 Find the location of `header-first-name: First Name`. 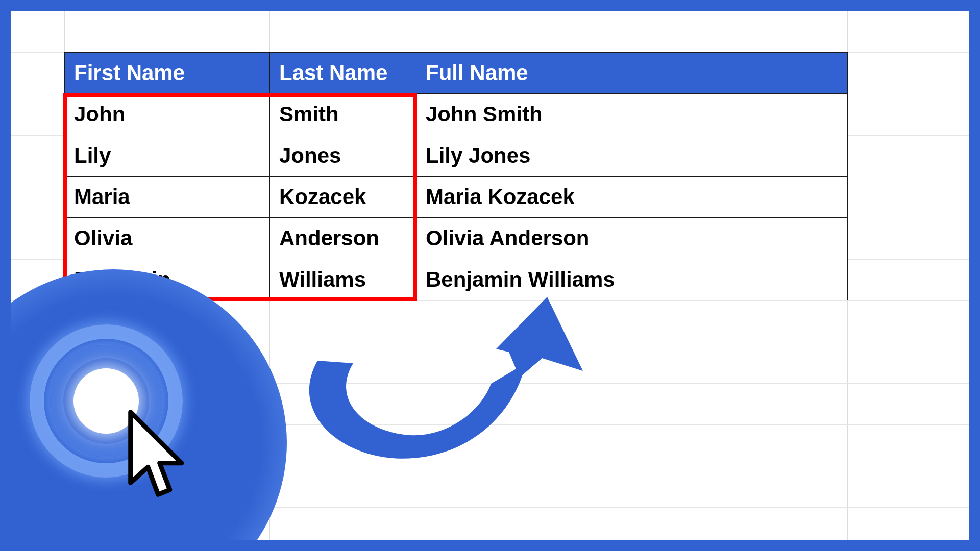

header-first-name: First Name is located at coordinates (167, 73).